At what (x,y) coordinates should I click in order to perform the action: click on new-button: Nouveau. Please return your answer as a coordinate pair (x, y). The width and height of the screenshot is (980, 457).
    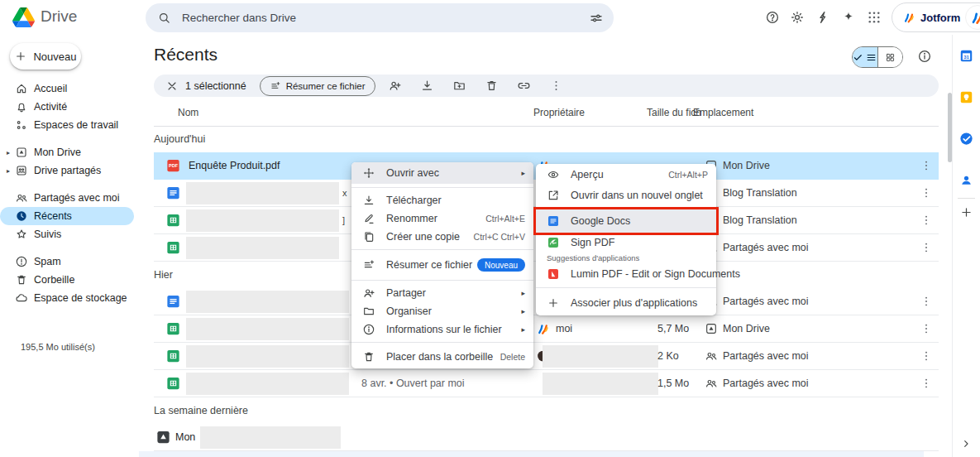
    Looking at the image, I should click on (45, 56).